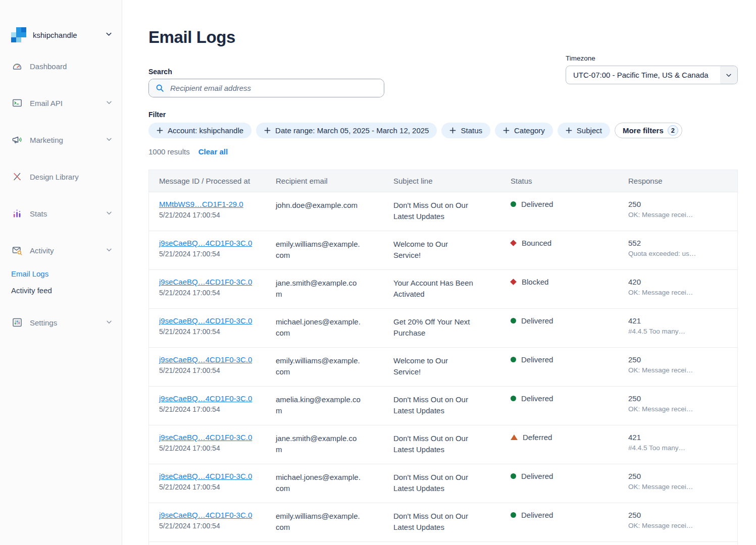 The image size is (756, 545). What do you see at coordinates (560, 445) in the screenshot?
I see `status-cell: Deferred` at bounding box center [560, 445].